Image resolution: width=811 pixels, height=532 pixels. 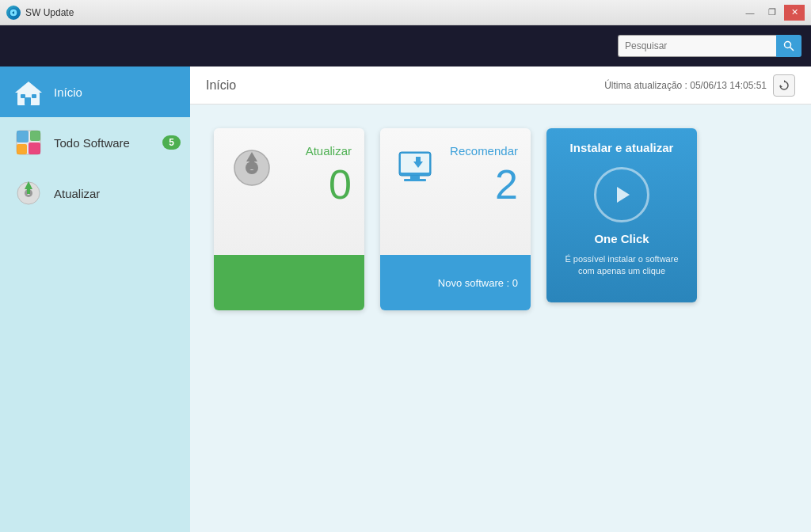 What do you see at coordinates (697, 46) in the screenshot?
I see `search-input` at bounding box center [697, 46].